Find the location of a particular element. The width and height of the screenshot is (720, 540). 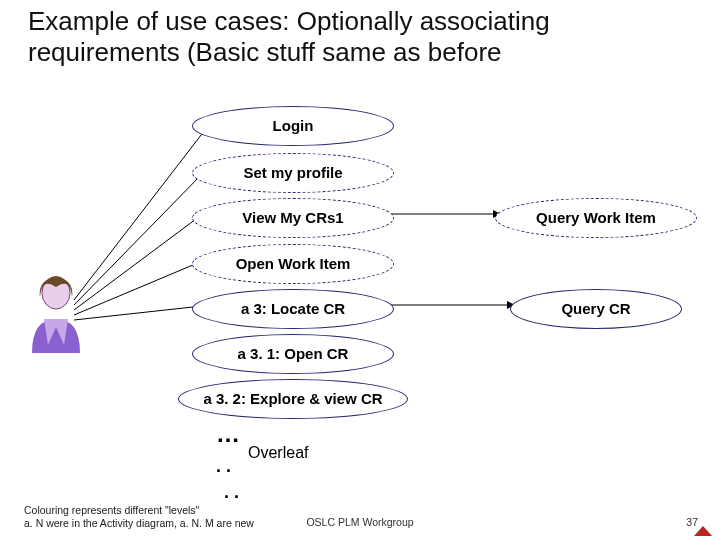

usecase-query-cr: Query CR is located at coordinates (596, 309).